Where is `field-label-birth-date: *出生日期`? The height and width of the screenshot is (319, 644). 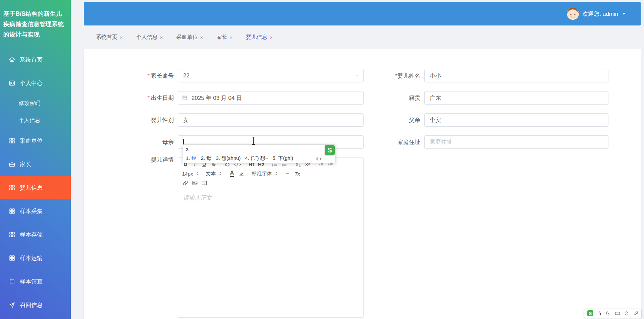
field-label-birth-date: *出生日期 is located at coordinates (131, 98).